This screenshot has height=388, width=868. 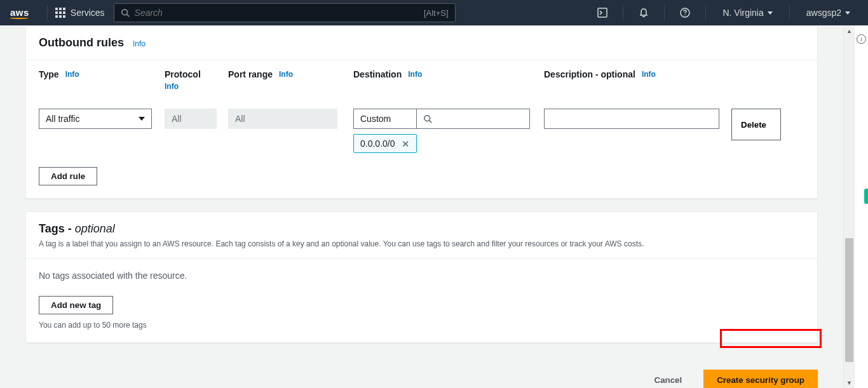 I want to click on page-actions: Cancel Create security group, so click(x=422, y=372).